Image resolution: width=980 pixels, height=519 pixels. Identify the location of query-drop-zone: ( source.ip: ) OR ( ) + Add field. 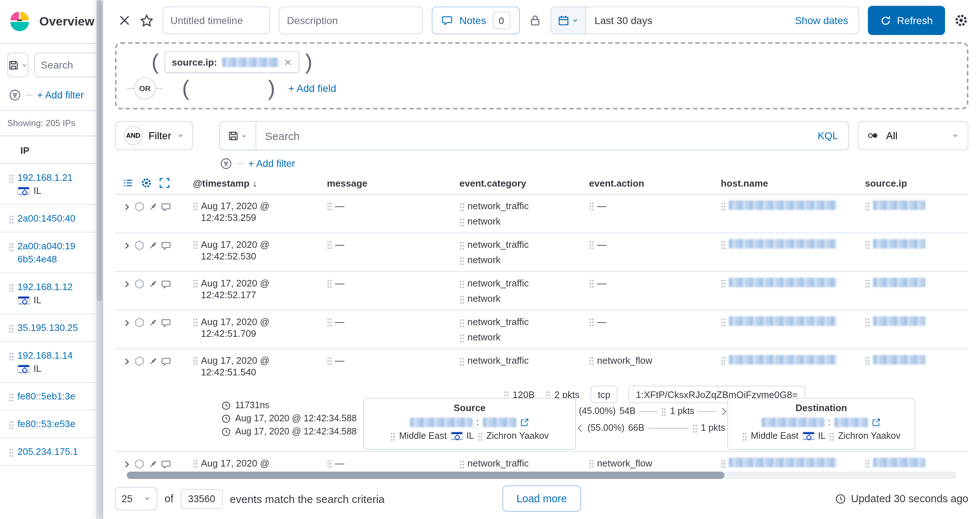
(542, 76).